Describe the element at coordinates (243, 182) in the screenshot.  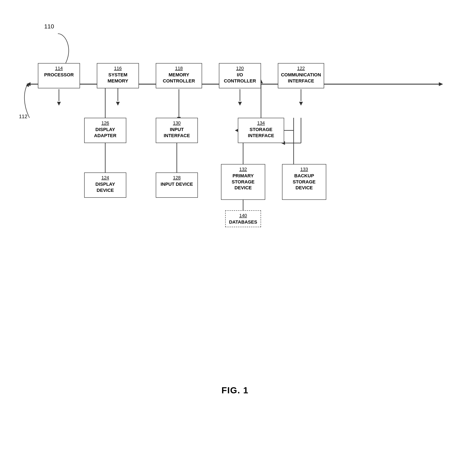
I see `node-primary-storage: 132 PRIMARY STORAGE DEVICE` at that location.